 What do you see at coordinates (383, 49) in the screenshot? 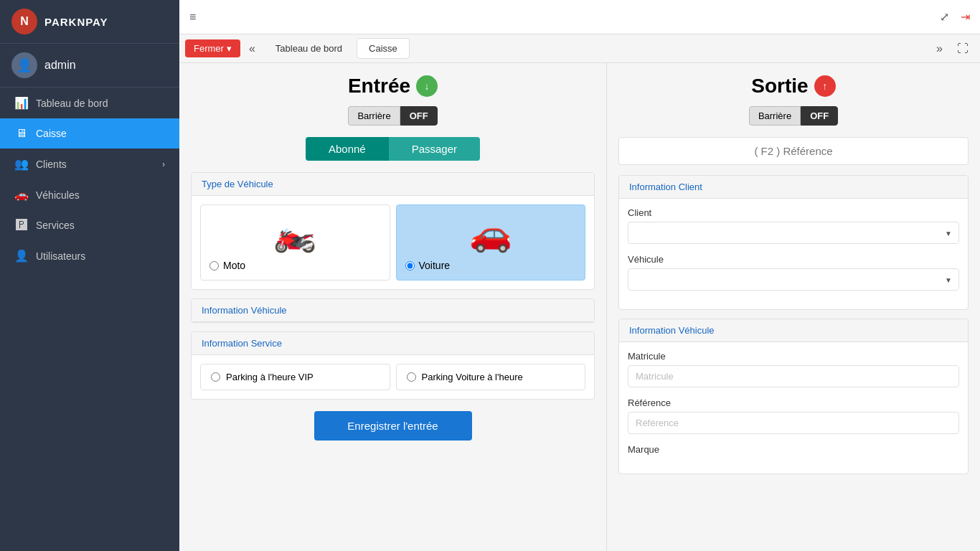
I see `tab-caisse: Caisse` at bounding box center [383, 49].